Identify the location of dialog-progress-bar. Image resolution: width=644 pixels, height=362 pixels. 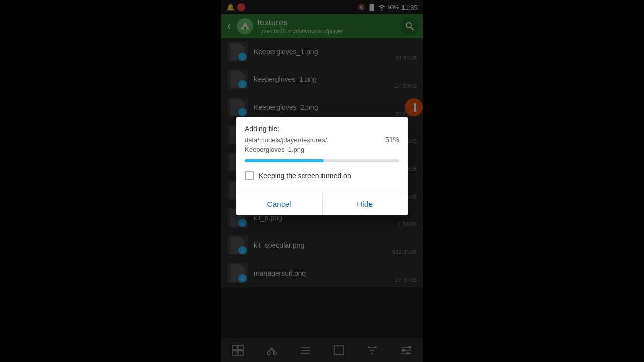
(322, 161).